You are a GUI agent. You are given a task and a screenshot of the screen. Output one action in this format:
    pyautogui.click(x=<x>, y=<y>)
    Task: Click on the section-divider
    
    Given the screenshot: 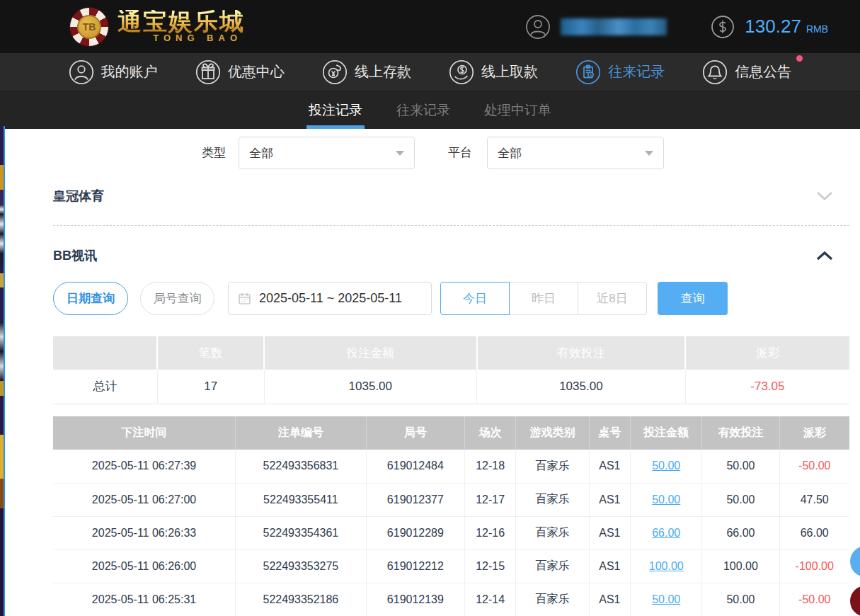 What is the action you would take?
    pyautogui.click(x=452, y=225)
    